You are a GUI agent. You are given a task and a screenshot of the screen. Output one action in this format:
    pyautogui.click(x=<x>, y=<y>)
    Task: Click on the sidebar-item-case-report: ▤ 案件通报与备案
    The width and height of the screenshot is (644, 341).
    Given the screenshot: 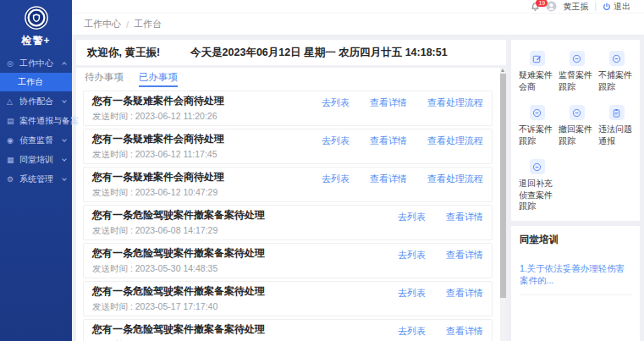 What is the action you would take?
    pyautogui.click(x=36, y=120)
    